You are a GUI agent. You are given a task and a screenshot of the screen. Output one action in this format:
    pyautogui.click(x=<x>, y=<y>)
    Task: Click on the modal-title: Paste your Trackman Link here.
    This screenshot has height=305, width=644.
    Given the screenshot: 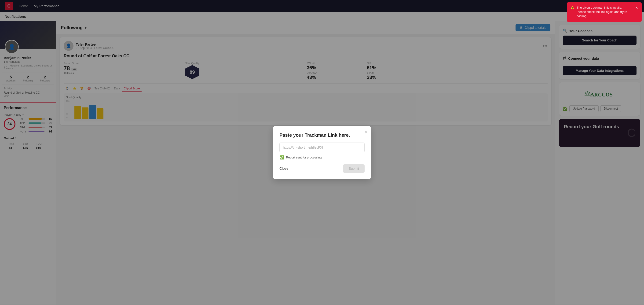 What is the action you would take?
    pyautogui.click(x=322, y=135)
    